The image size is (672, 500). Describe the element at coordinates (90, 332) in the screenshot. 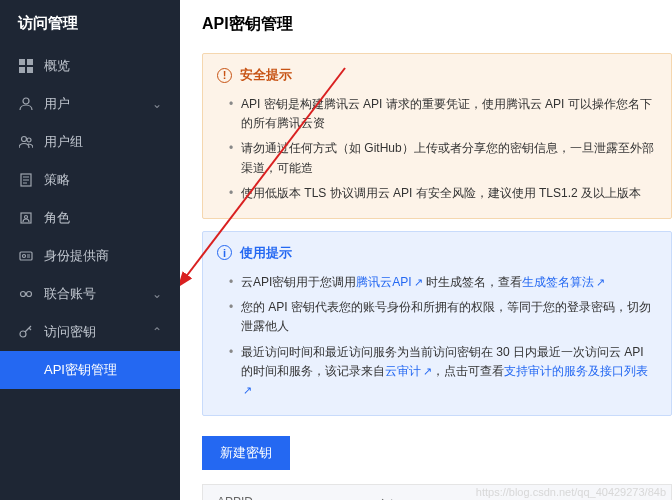

I see `sidebar-item-accesskey: 访问密钥 ⌃` at that location.